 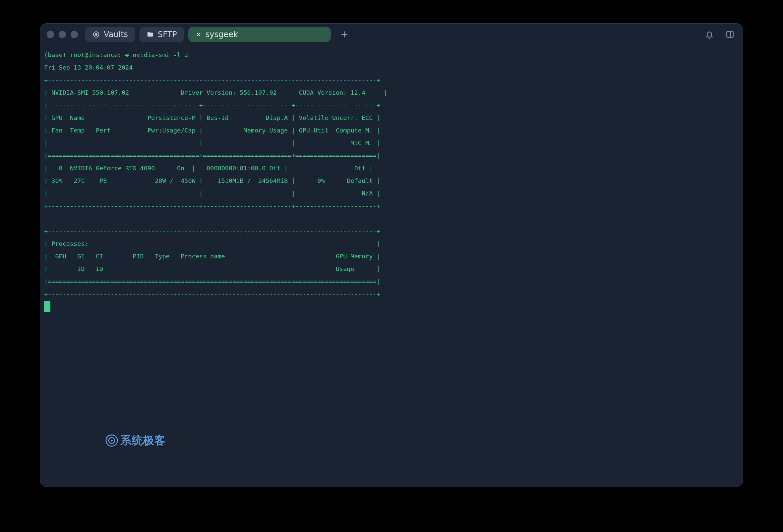 What do you see at coordinates (273, 180) in the screenshot?
I see `gpu-mem-total: 24564MiB` at bounding box center [273, 180].